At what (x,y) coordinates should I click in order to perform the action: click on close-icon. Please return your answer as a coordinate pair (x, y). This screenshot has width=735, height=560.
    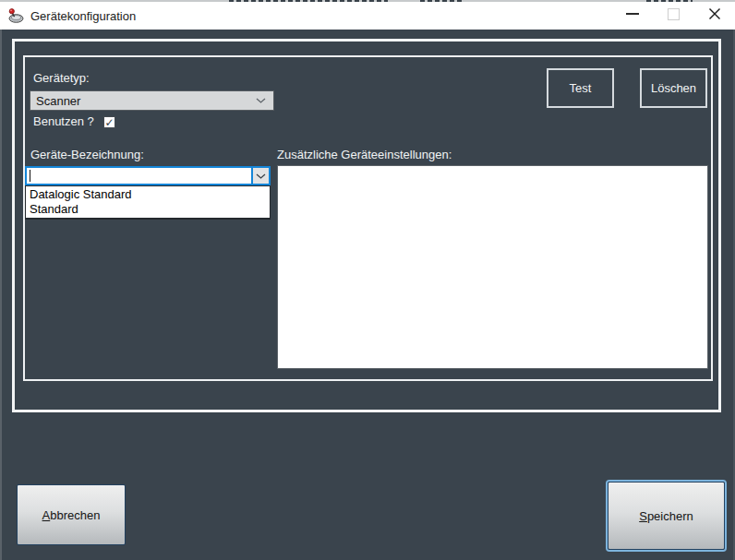
    Looking at the image, I should click on (715, 14).